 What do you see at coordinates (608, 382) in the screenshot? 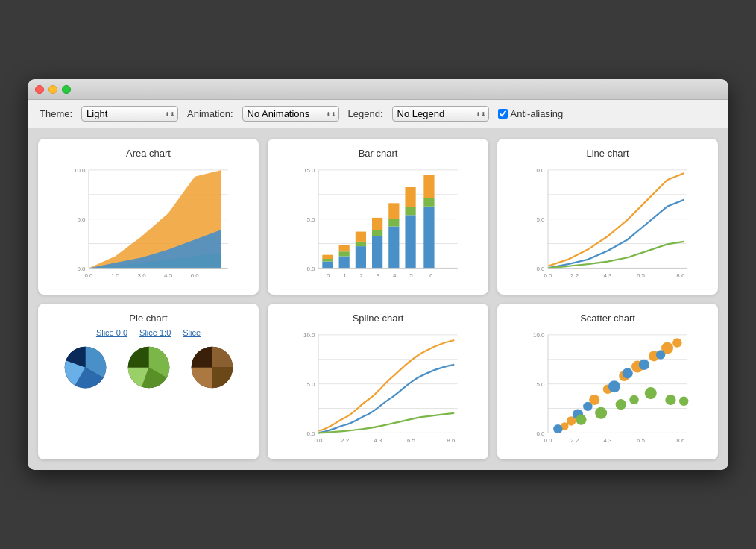
I see `scatter-chart-card: Scatter chart 10.0 5.0 0.0 0.0 2.2 4` at bounding box center [608, 382].